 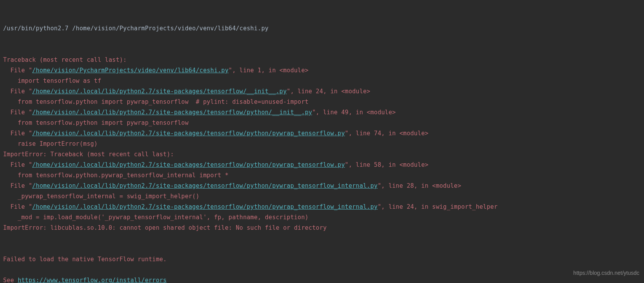 I want to click on text-segment: ImportError: Traceback (most recent call…, so click(x=89, y=154).